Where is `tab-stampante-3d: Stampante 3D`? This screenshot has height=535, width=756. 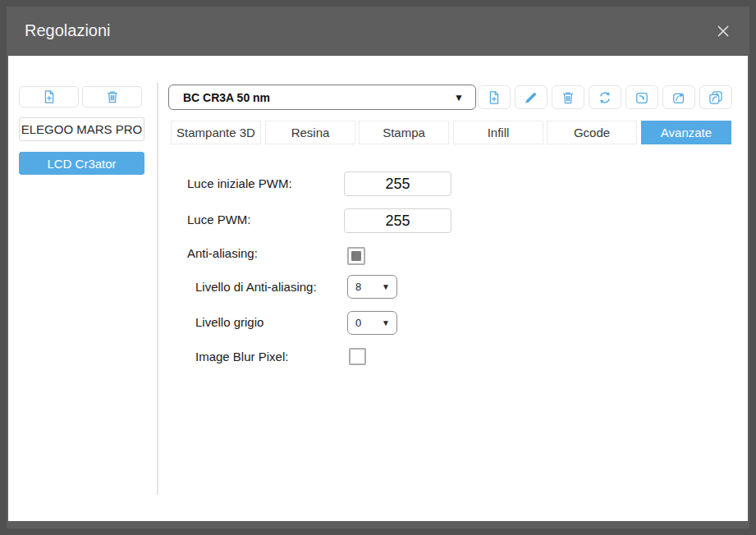 tab-stampante-3d: Stampante 3D is located at coordinates (216, 133).